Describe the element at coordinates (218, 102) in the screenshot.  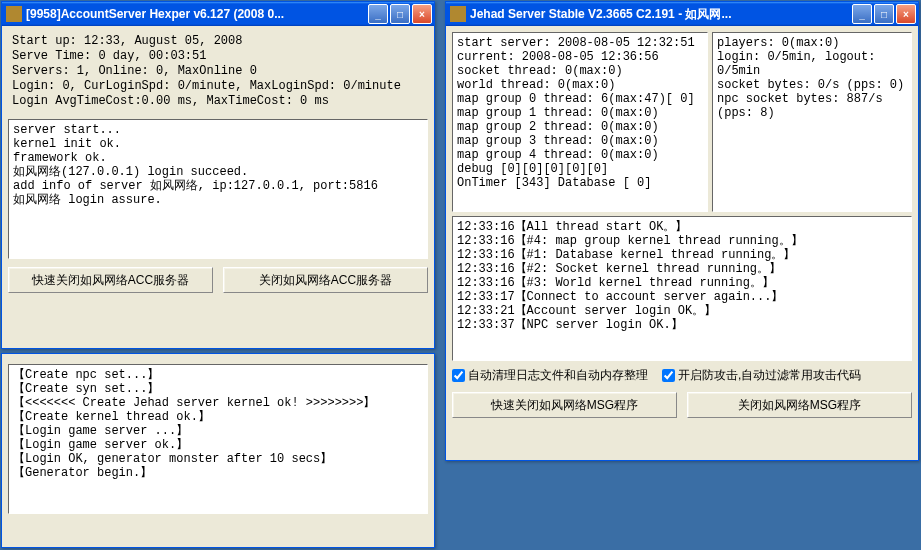
I see `timecost-line: Login AvgTimeCost:0.00 ms, MaxTimeCost: …` at that location.